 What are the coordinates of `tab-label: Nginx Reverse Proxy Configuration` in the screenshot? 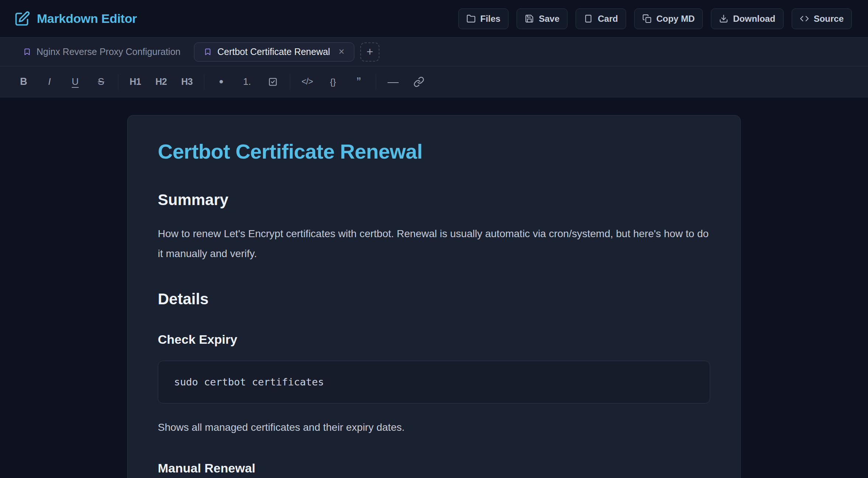 It's located at (108, 52).